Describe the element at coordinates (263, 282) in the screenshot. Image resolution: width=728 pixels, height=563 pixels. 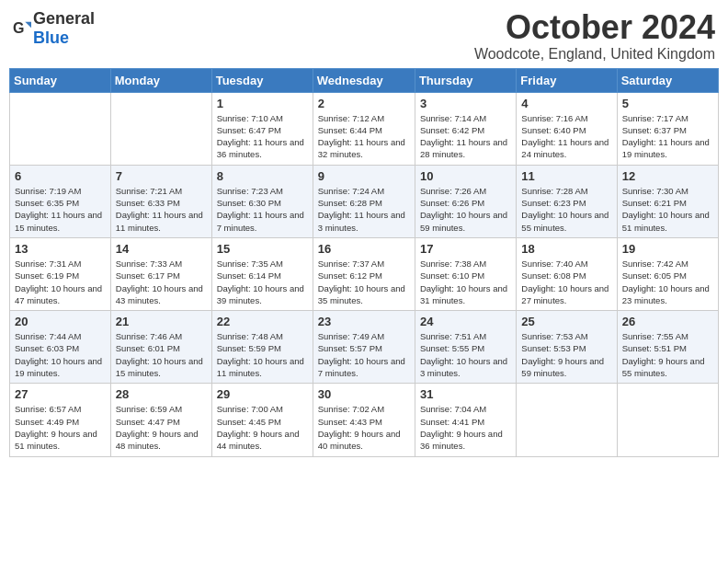
I see `day-info: Sunrise: 7:35 AM Sunset: 6:14 PM Dayligh…` at that location.